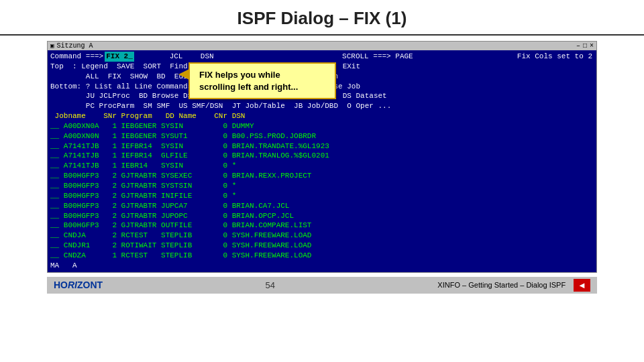  Describe the element at coordinates (60, 285) in the screenshot. I see `logo-ho: HO` at that location.